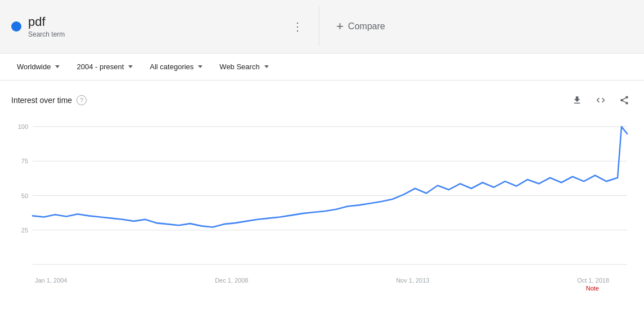 This screenshot has width=644, height=313. I want to click on chart-note: Note, so click(322, 288).